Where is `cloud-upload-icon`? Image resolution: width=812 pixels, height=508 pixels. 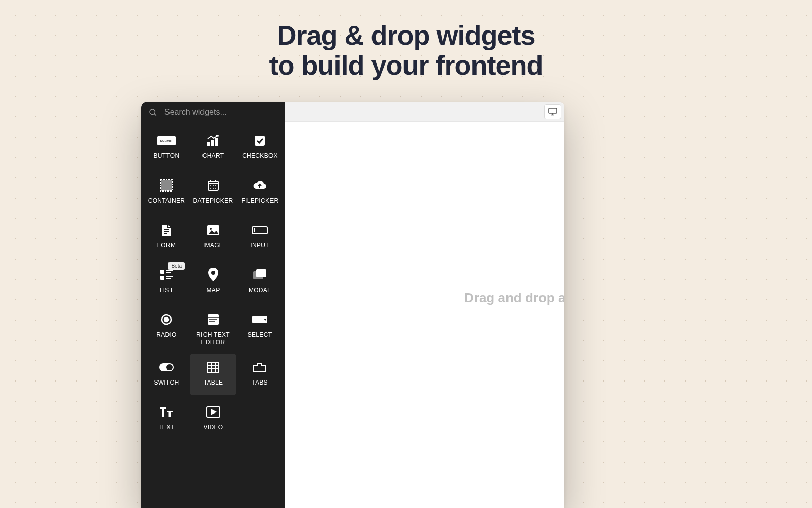 cloud-upload-icon is located at coordinates (260, 185).